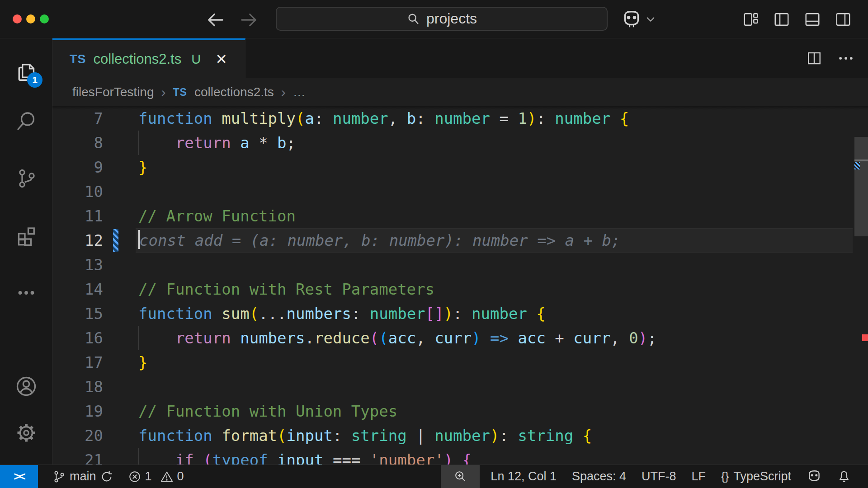  I want to click on code-line: 13, so click(460, 265).